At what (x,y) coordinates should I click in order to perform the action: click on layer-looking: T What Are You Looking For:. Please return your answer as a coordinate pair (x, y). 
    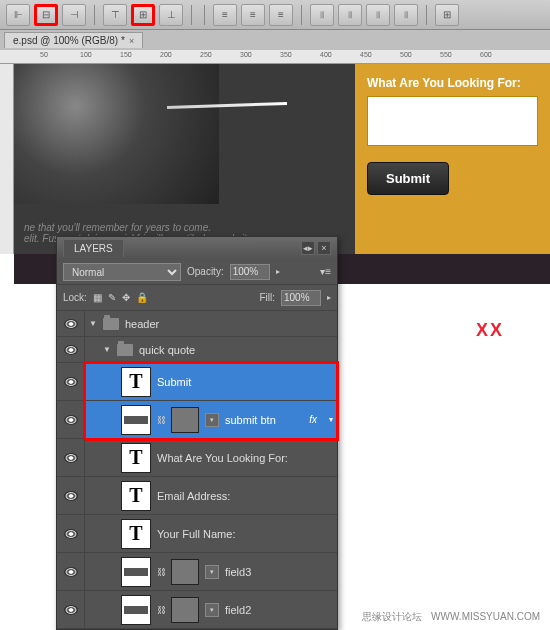
    Looking at the image, I should click on (197, 458).